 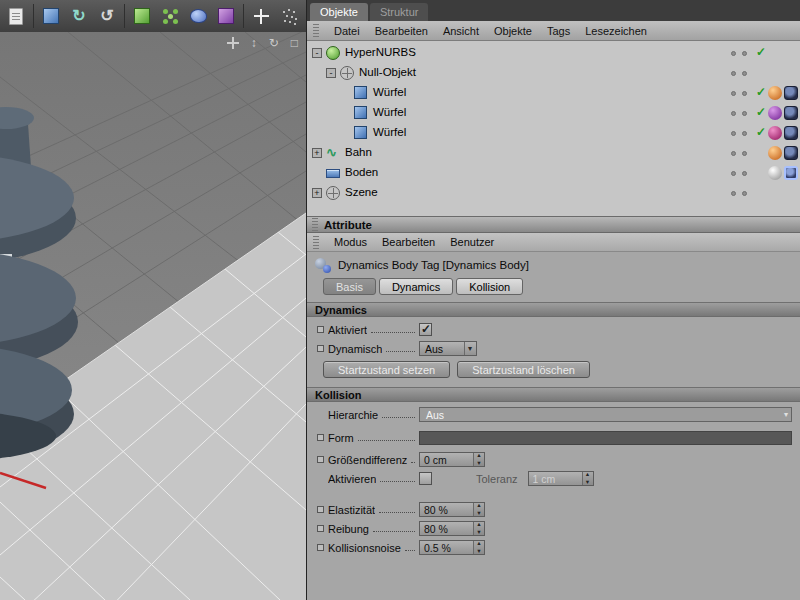 I want to click on stepper-value: 0 cm, so click(x=446, y=460).